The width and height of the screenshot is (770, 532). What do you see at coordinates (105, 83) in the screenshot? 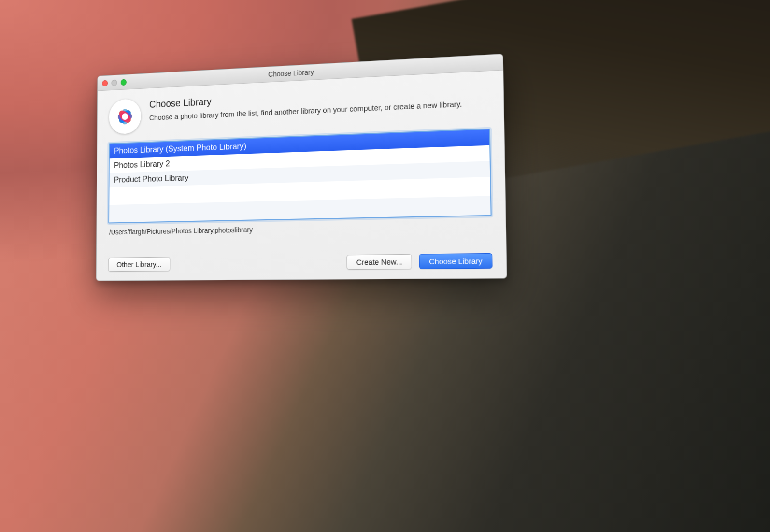
I see `close-icon` at bounding box center [105, 83].